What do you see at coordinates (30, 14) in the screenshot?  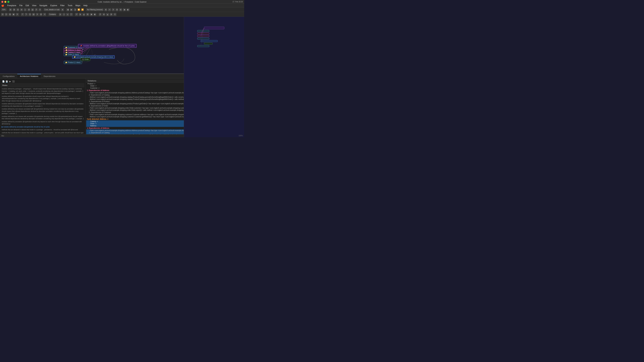 I see `tb2-icon-8: ⊡` at bounding box center [30, 14].